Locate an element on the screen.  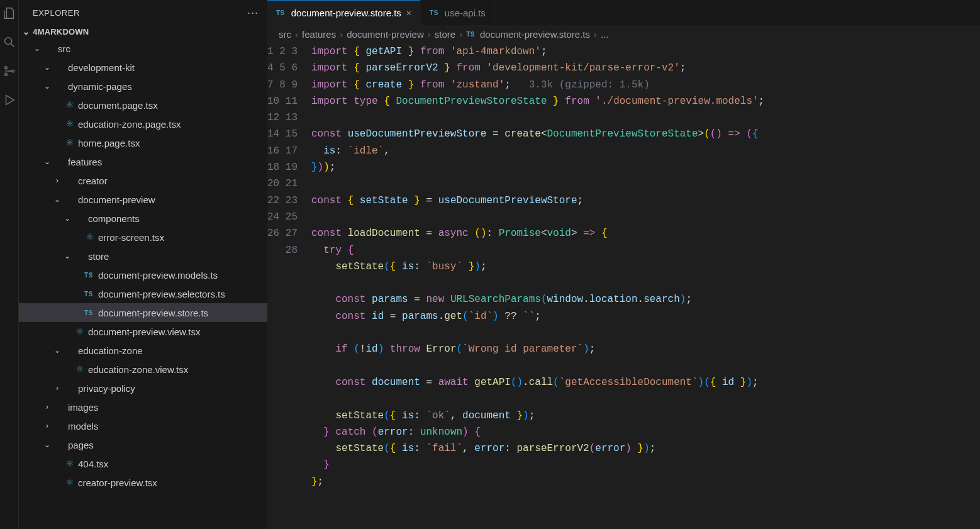
folder-item: ⌄src is located at coordinates (143, 48).